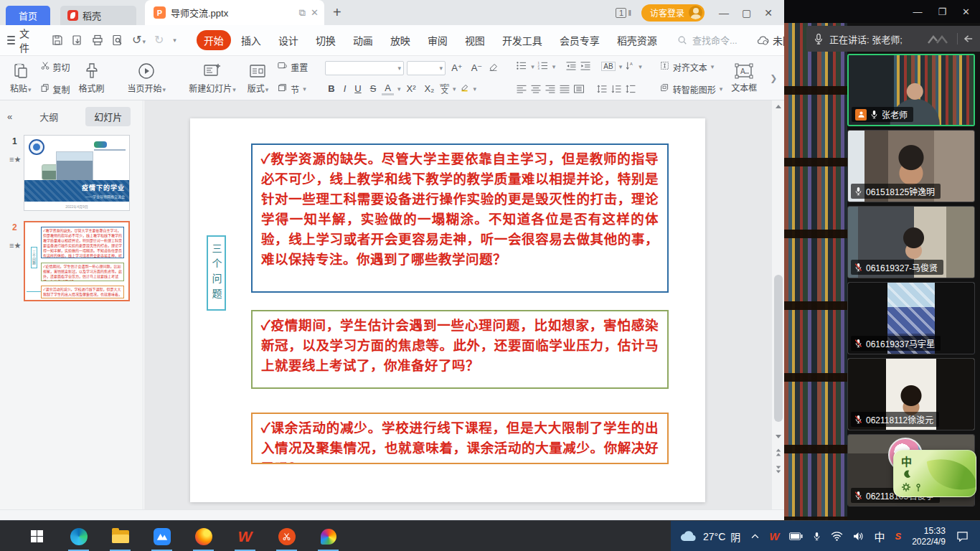  What do you see at coordinates (631, 90) in the screenshot?
I see `line-height-icon` at bounding box center [631, 90].